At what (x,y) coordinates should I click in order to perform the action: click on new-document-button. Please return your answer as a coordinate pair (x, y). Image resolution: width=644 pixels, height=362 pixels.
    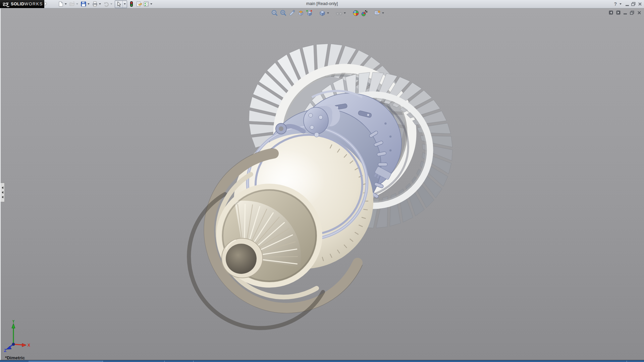
    Looking at the image, I should click on (61, 4).